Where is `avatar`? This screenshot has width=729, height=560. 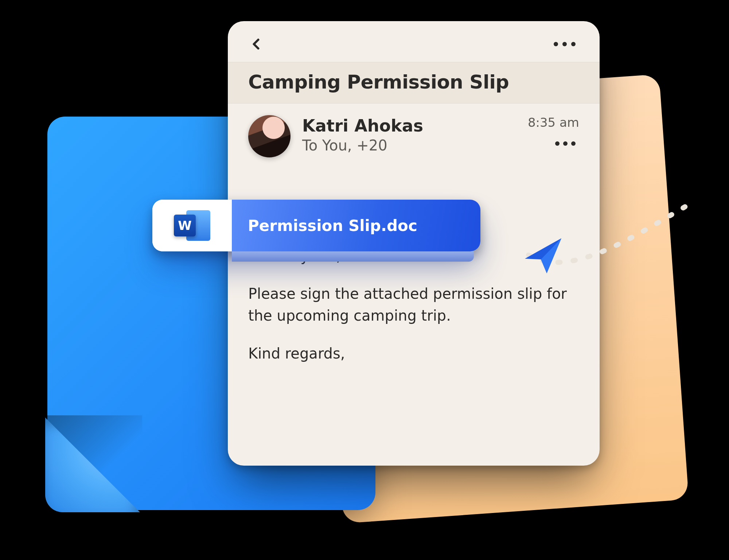 avatar is located at coordinates (269, 136).